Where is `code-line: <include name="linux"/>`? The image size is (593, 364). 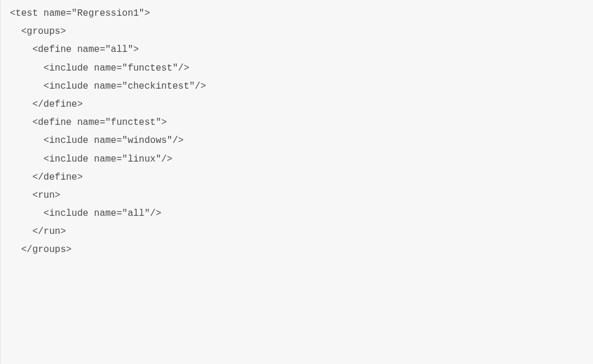
code-line: <include name="linux"/> is located at coordinates (301, 160).